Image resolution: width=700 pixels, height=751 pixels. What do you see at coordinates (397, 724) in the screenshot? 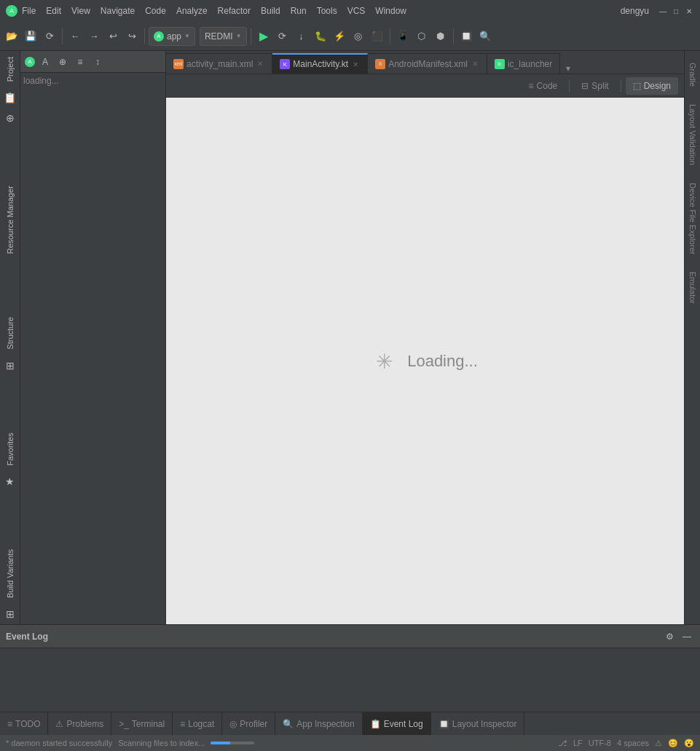
I see `status-tab-event-log: 📋 Event Log` at bounding box center [397, 724].